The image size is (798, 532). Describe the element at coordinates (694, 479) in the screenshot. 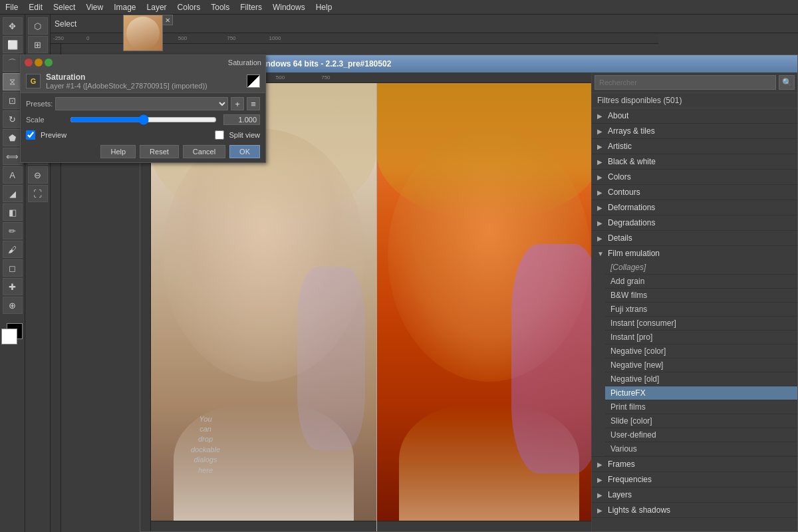

I see `filter-group-header-frequencies: ▶Frequencies` at that location.